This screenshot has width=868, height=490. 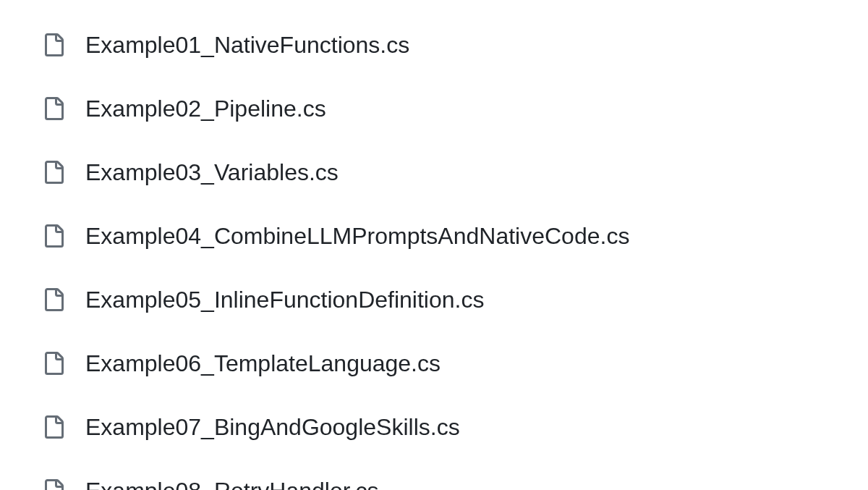 What do you see at coordinates (455, 109) in the screenshot?
I see `file-row: Example02_Pipeline.cs` at bounding box center [455, 109].